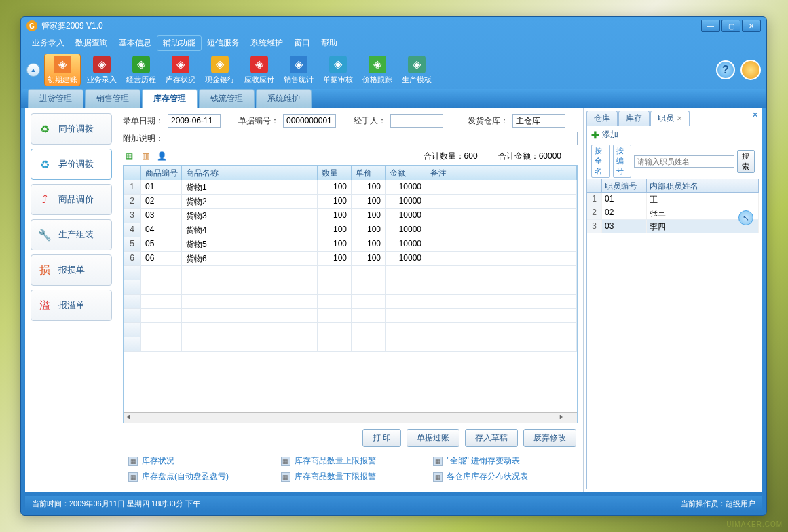 This screenshot has height=532, width=788. I want to click on menu-0: 业务录入, so click(48, 43).